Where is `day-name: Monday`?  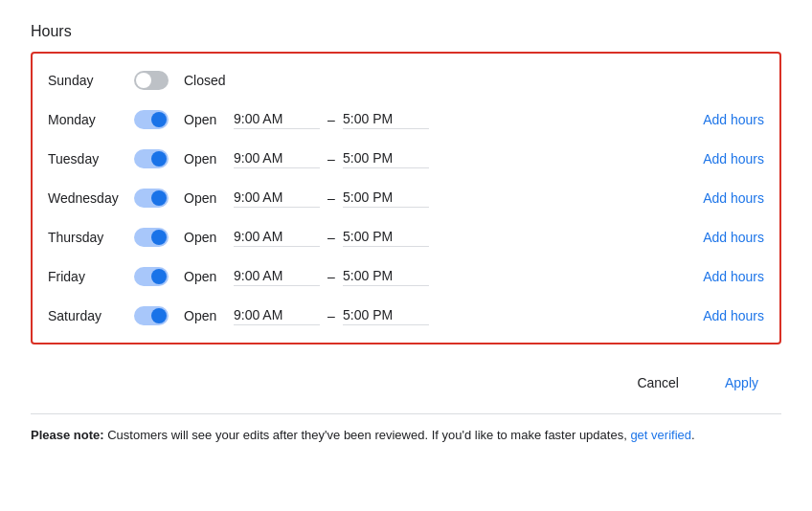
day-name: Monday is located at coordinates (91, 120).